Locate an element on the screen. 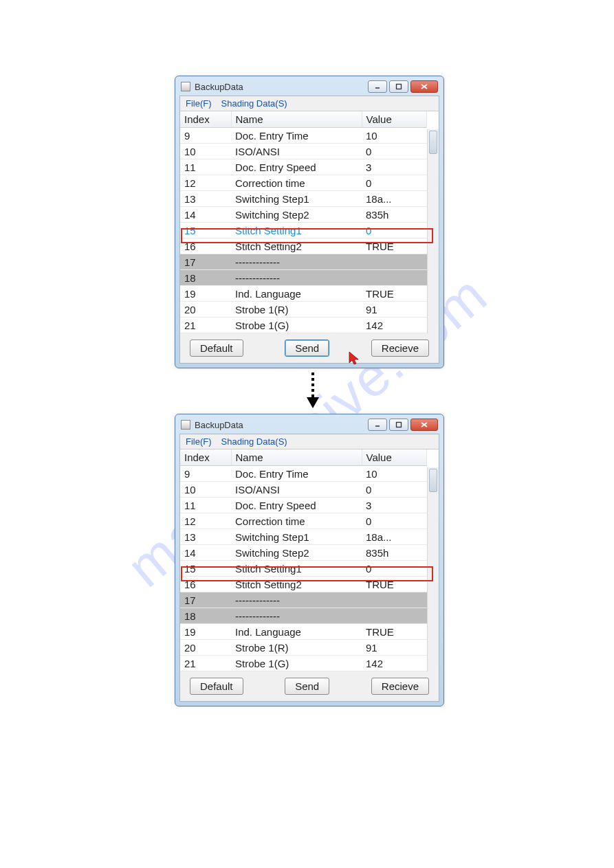  arrow-down-icon is located at coordinates (313, 390).